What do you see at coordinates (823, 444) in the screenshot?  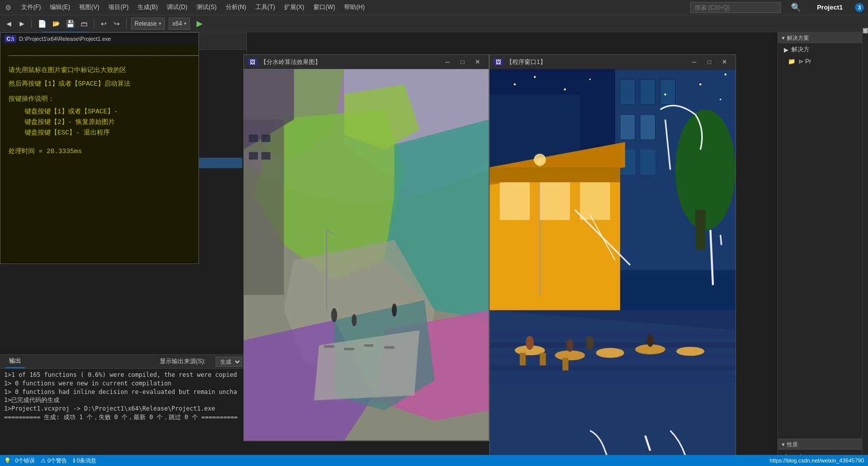 I see `properties-header: ▾ 性质` at bounding box center [823, 444].